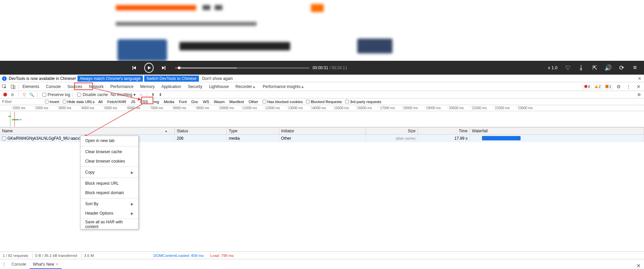 Image resolution: width=644 pixels, height=269 pixels. I want to click on tab-lighthouse: Lighthouse, so click(219, 87).